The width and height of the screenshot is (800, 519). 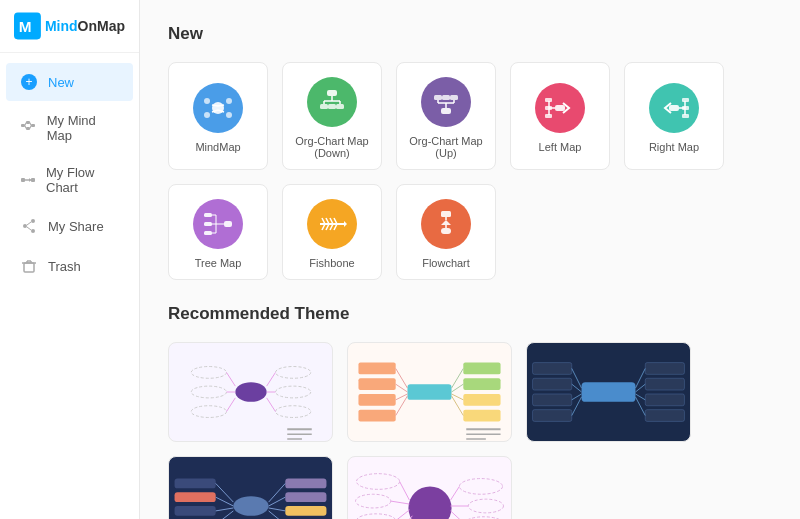 I want to click on mindmap-label: MindMap, so click(x=218, y=147).